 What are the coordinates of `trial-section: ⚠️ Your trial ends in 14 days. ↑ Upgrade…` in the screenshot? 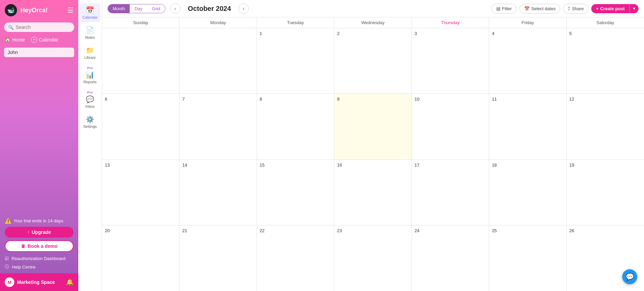 It's located at (39, 235).